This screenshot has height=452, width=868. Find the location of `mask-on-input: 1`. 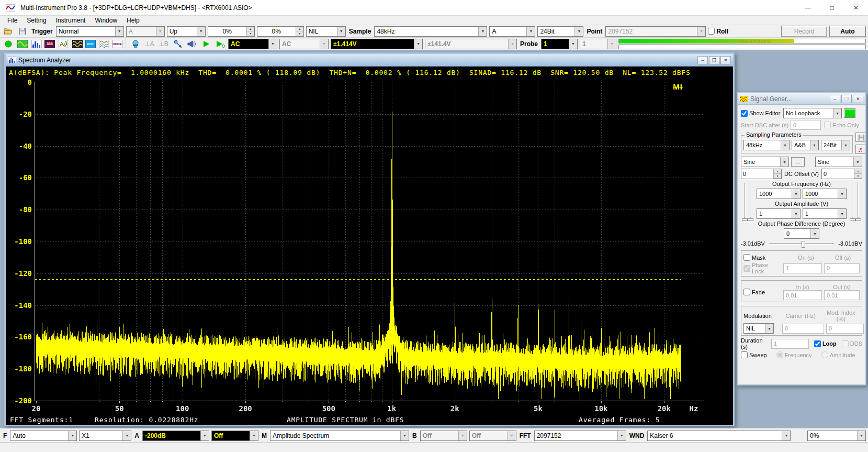

mask-on-input: 1 is located at coordinates (803, 268).